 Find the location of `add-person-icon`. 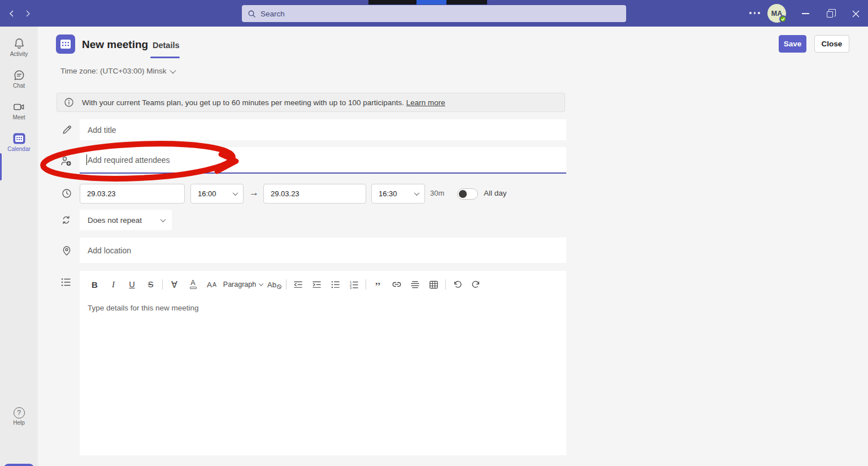

add-person-icon is located at coordinates (66, 161).